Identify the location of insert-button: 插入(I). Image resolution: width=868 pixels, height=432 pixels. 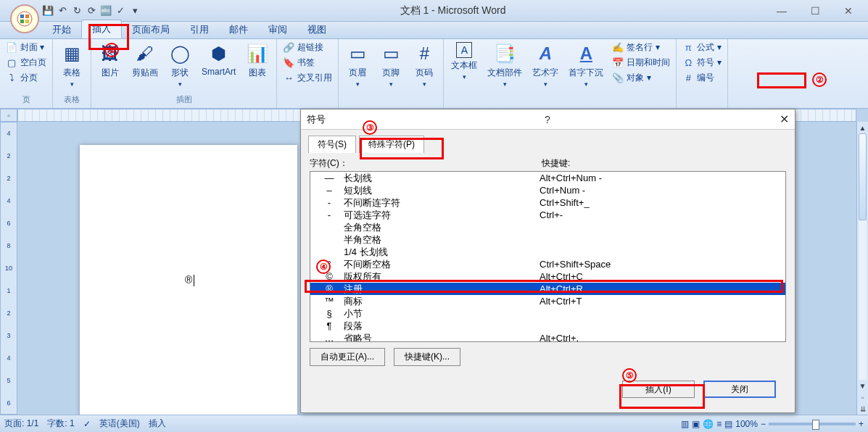
(658, 389).